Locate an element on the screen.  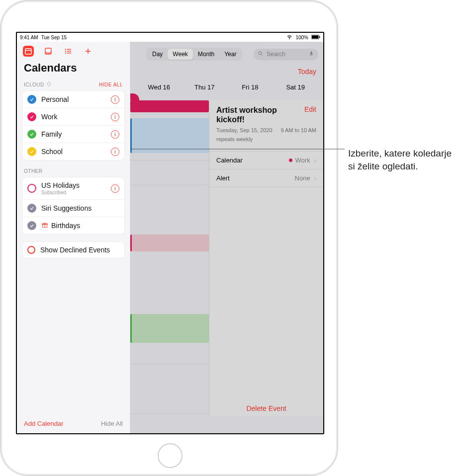
calendar-label: Birthdays is located at coordinates (86, 226).